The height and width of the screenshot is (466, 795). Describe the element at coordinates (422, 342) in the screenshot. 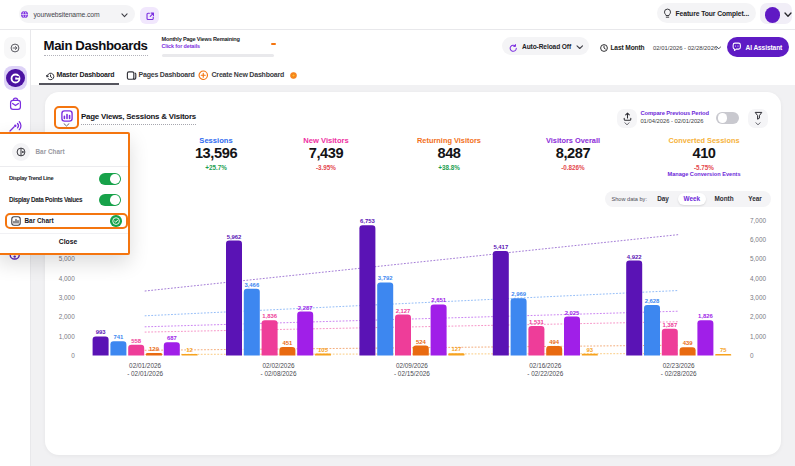

I see `svg-text: 524` at that location.